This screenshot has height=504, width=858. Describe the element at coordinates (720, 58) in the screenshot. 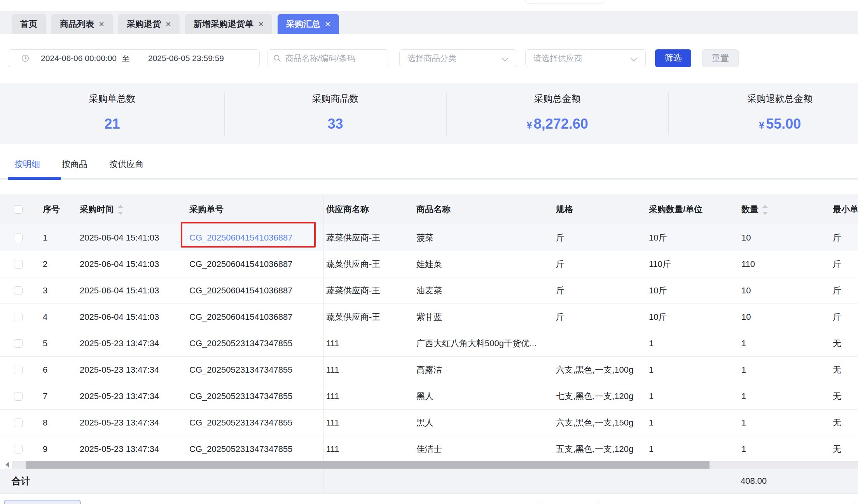

I see `reset-button: 重置` at that location.